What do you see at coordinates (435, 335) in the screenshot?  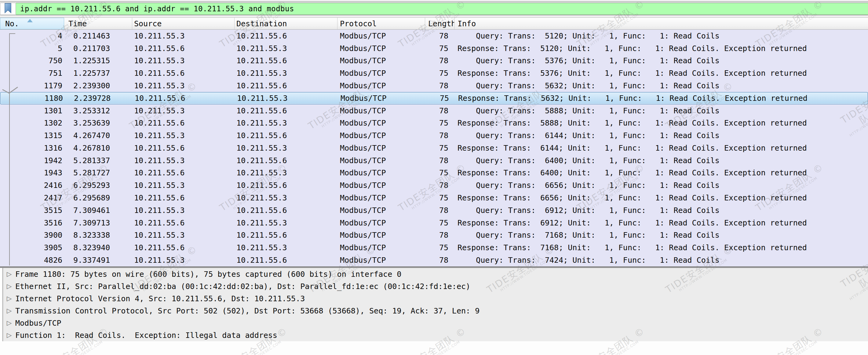 I see `detail-tree-row: ▷ Function 1: Read Coils. Exception: Ill…` at bounding box center [435, 335].